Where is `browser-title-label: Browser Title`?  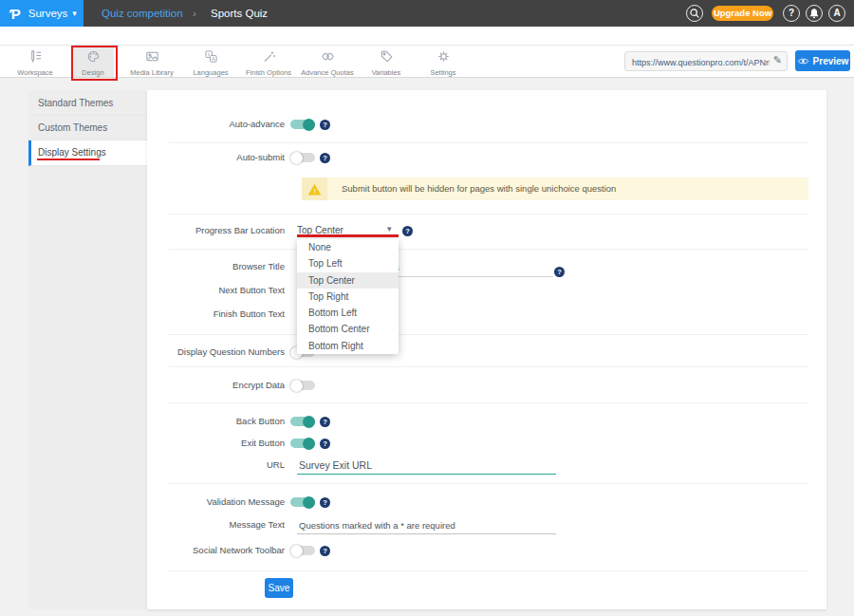
browser-title-label: Browser Title is located at coordinates (185, 266).